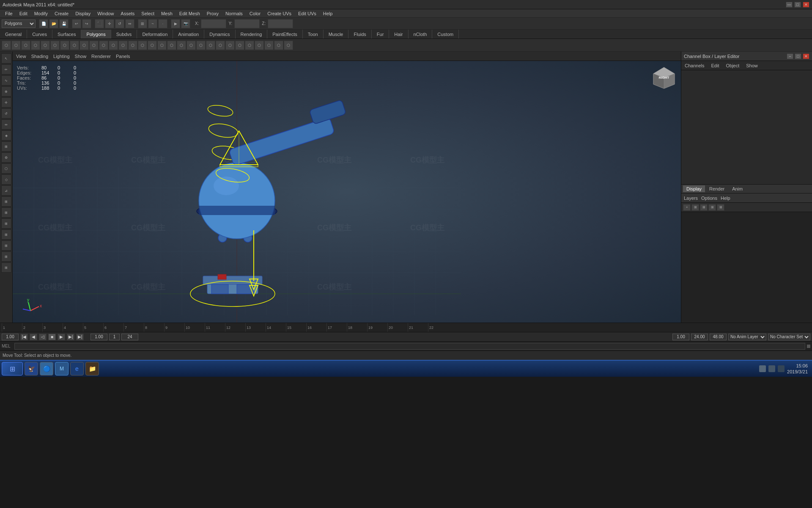 This screenshot has width=812, height=508. Describe the element at coordinates (62, 369) in the screenshot. I see `taskbar-maya: M` at that location.